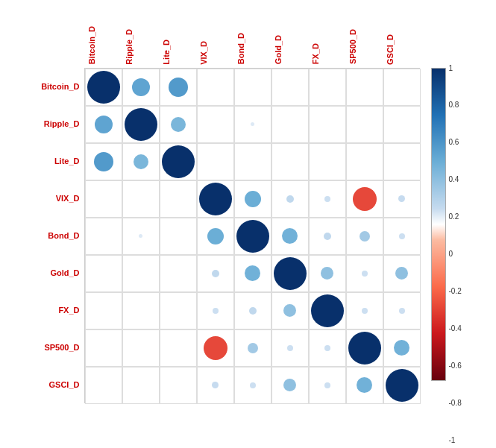 This screenshot has height=448, width=496. What do you see at coordinates (51, 347) in the screenshot?
I see `row-header-sp500_d: SP500_D` at bounding box center [51, 347].